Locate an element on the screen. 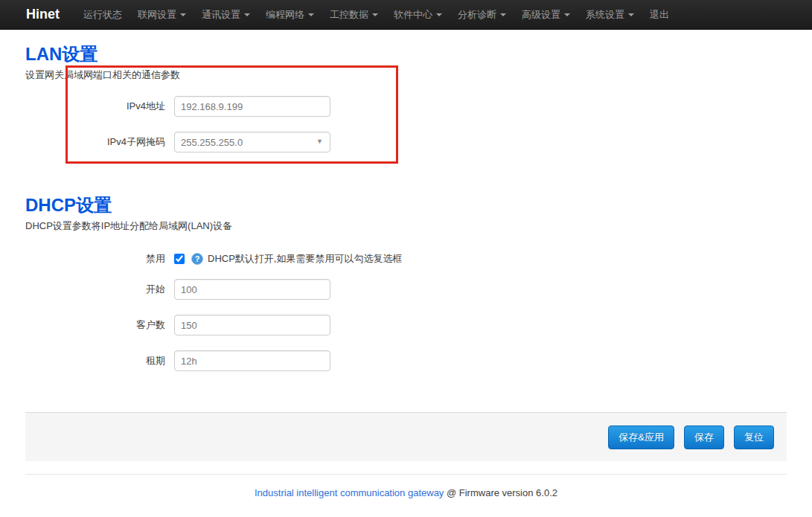 This screenshot has width=812, height=517. save-button: 保存 is located at coordinates (704, 437).